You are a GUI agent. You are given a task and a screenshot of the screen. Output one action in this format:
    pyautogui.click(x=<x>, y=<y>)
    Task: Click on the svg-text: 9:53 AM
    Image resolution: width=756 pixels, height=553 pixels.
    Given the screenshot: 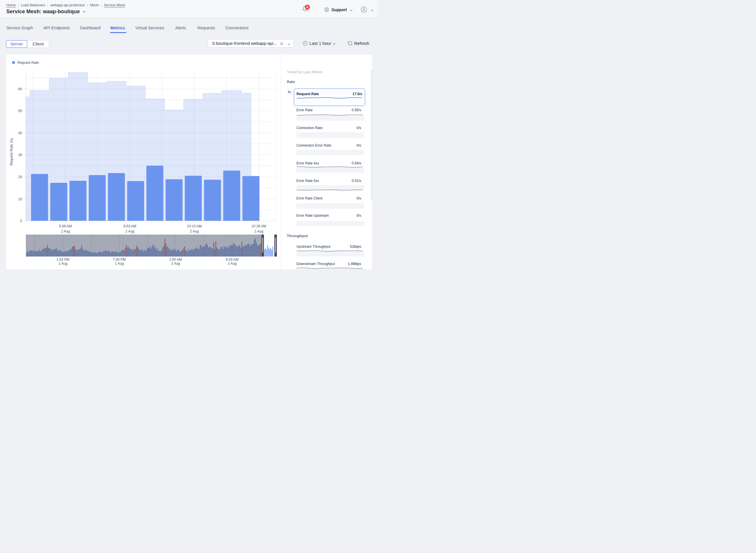 What is the action you would take?
    pyautogui.click(x=130, y=226)
    